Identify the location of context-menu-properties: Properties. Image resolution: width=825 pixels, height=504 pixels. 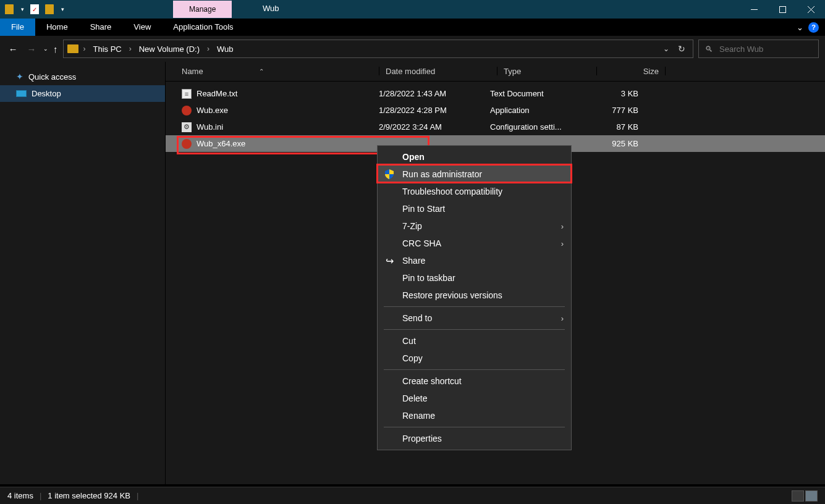
(475, 439).